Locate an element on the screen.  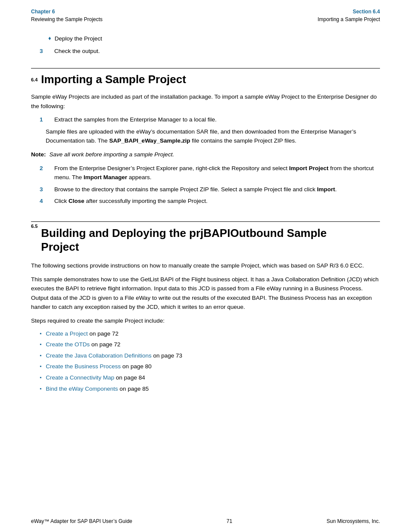
section65-number: 6.5 is located at coordinates (34, 226).